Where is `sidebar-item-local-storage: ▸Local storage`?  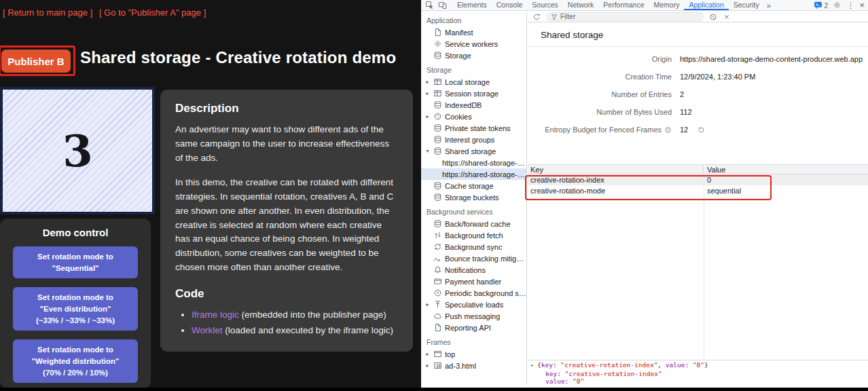 sidebar-item-local-storage: ▸Local storage is located at coordinates (474, 81).